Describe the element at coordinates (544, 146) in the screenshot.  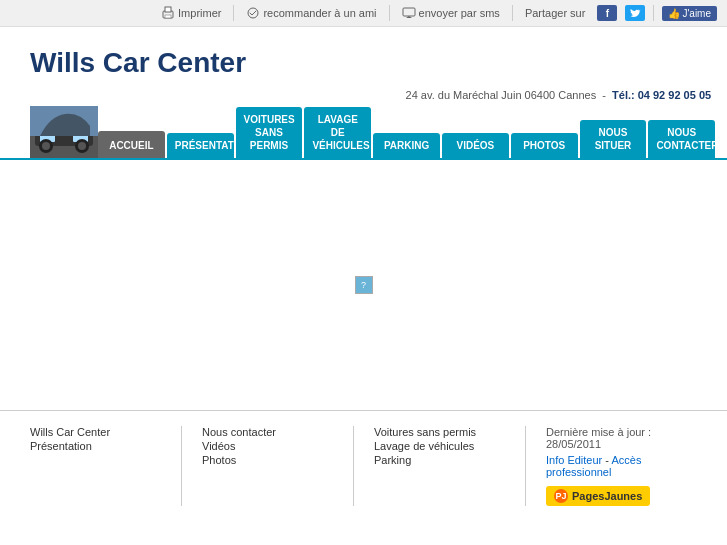
I see `tab-photos: PHOTOS` at that location.